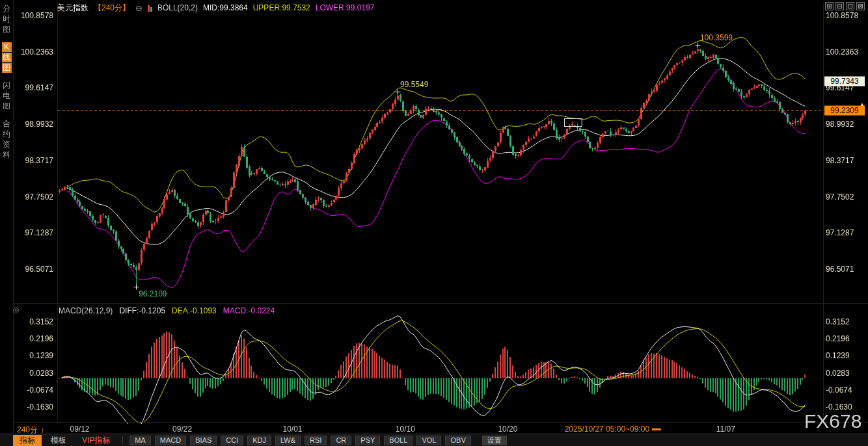  Describe the element at coordinates (27, 233) in the screenshot. I see `main-axis-tick-left: 97.1287` at that location.